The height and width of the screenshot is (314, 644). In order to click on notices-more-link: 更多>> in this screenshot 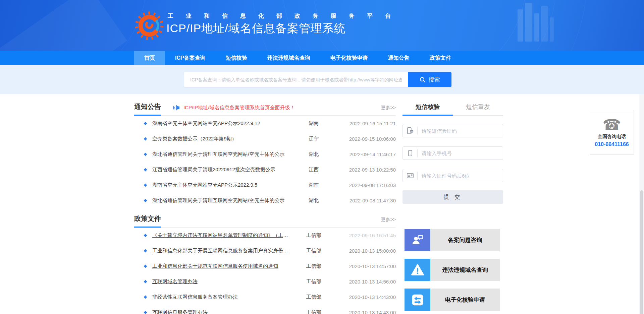, I will do `click(388, 110)`.